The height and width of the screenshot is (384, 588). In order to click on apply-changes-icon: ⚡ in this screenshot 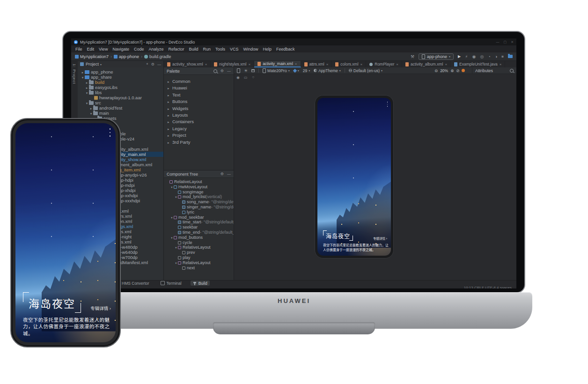, I will do `click(466, 57)`.